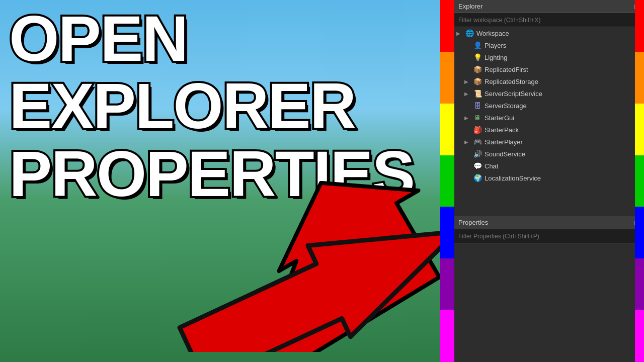 The image size is (644, 362). What do you see at coordinates (549, 45) in the screenshot?
I see `explorer-list-item: 👤Players` at bounding box center [549, 45].